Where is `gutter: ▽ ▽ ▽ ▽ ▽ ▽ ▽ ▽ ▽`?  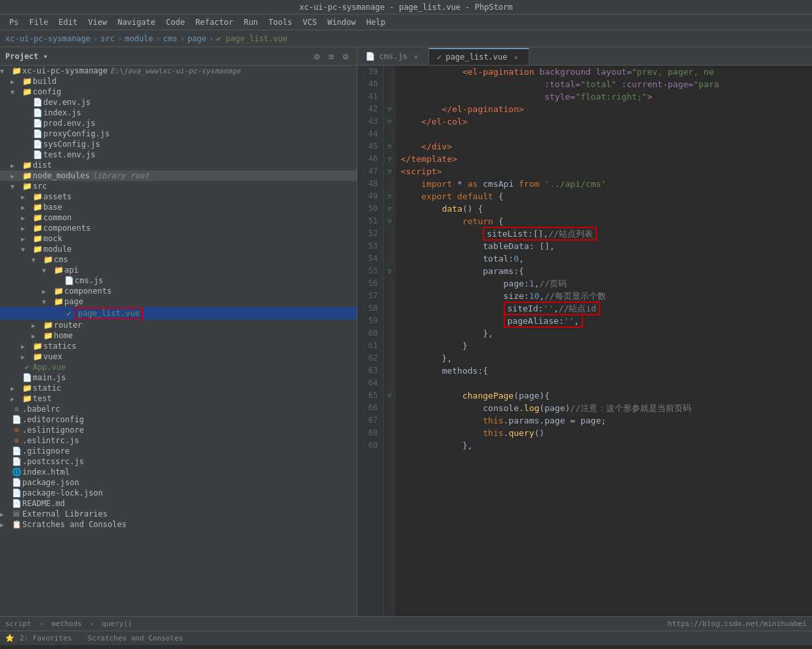 gutter: ▽ ▽ ▽ ▽ ▽ ▽ ▽ ▽ ▽ is located at coordinates (390, 341).